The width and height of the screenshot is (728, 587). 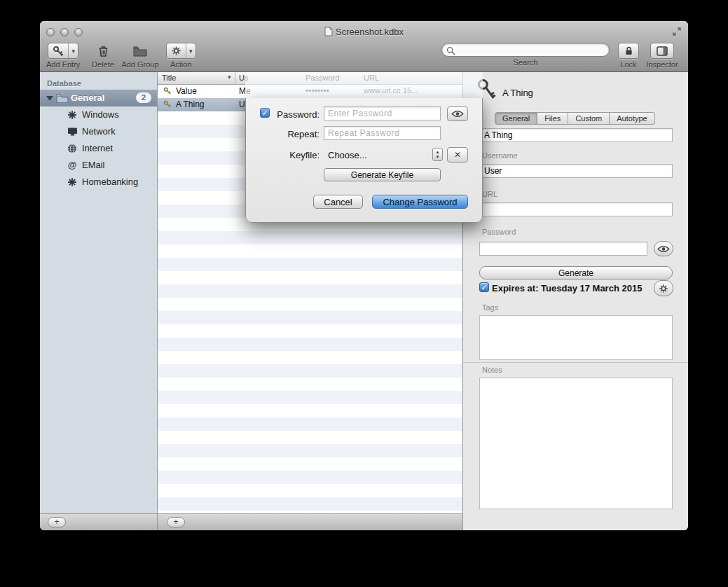 I want to click on list-bottom-bar: +, so click(x=310, y=522).